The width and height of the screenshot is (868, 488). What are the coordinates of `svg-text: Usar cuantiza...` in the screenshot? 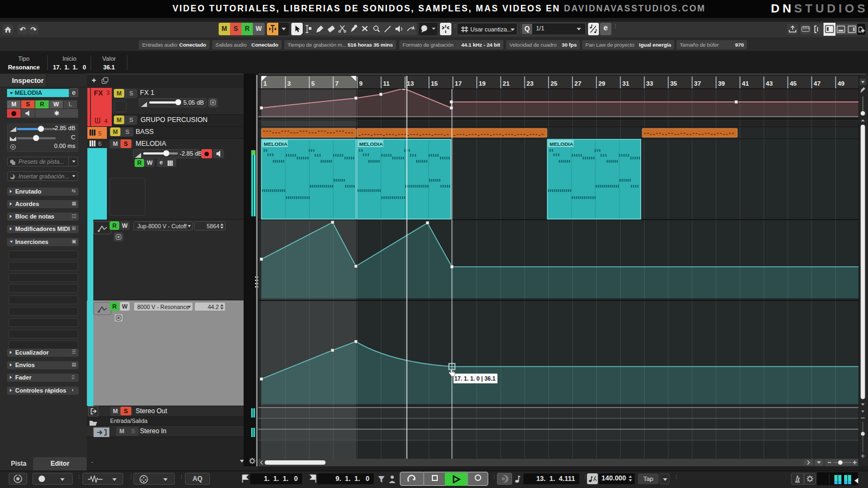 It's located at (491, 29).